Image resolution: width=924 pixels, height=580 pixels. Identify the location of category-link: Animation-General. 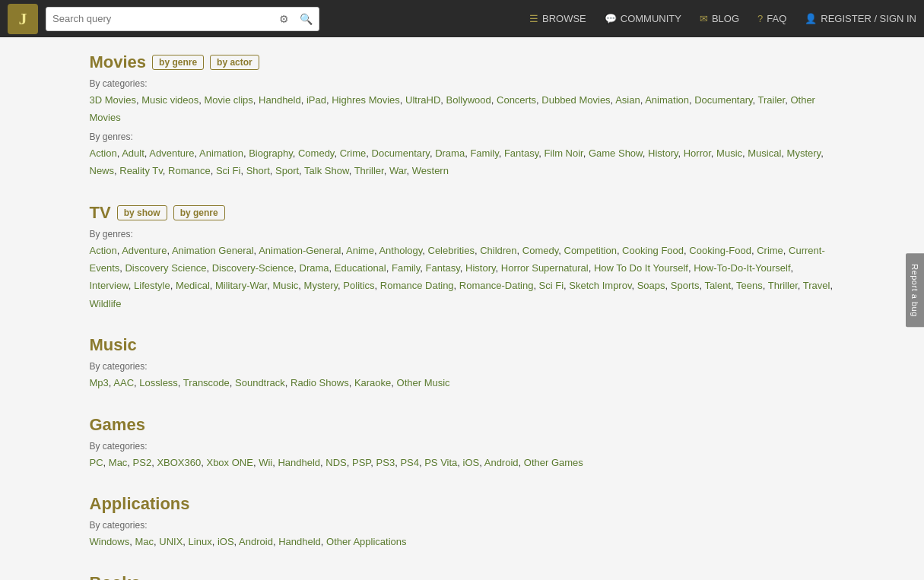
(300, 251).